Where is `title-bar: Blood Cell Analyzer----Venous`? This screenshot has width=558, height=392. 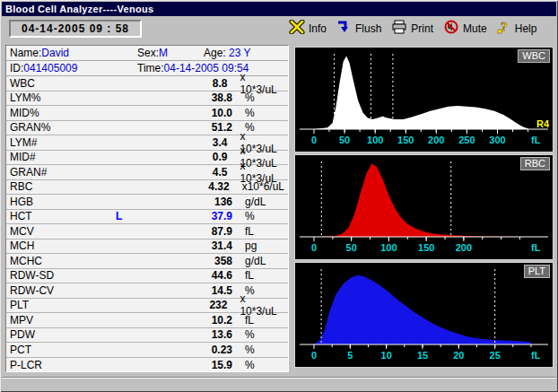 title-bar: Blood Cell Analyzer----Venous is located at coordinates (279, 9).